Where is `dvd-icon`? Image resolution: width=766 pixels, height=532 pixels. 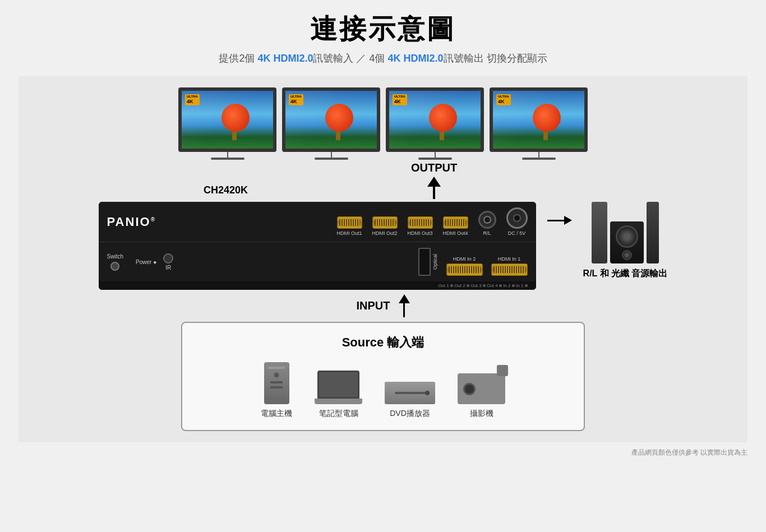
dvd-icon is located at coordinates (410, 393).